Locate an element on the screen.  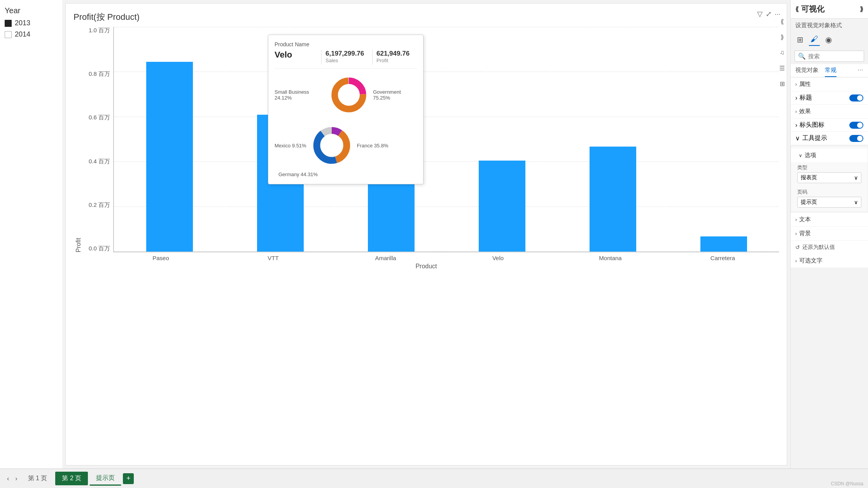
donut-row-1: Small Business 24.12% Government 75.25% is located at coordinates (346, 95).